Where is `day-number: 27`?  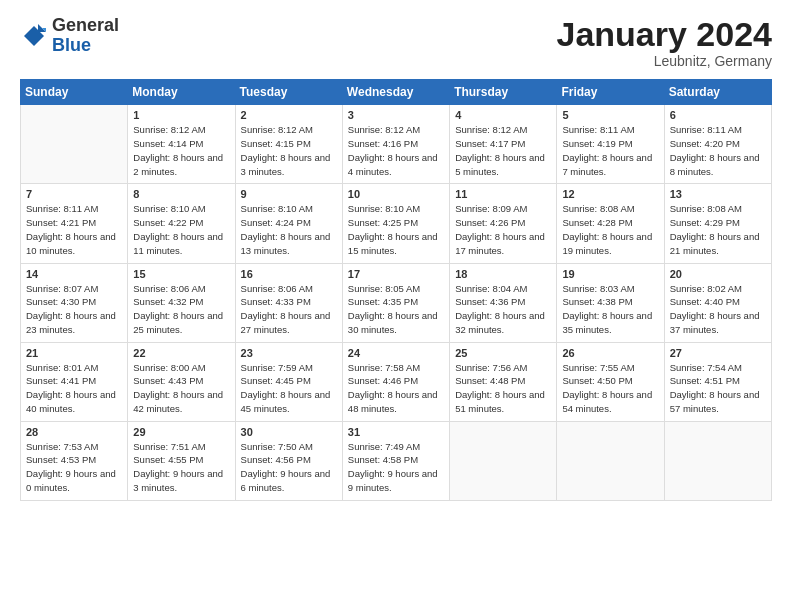 day-number: 27 is located at coordinates (718, 353).